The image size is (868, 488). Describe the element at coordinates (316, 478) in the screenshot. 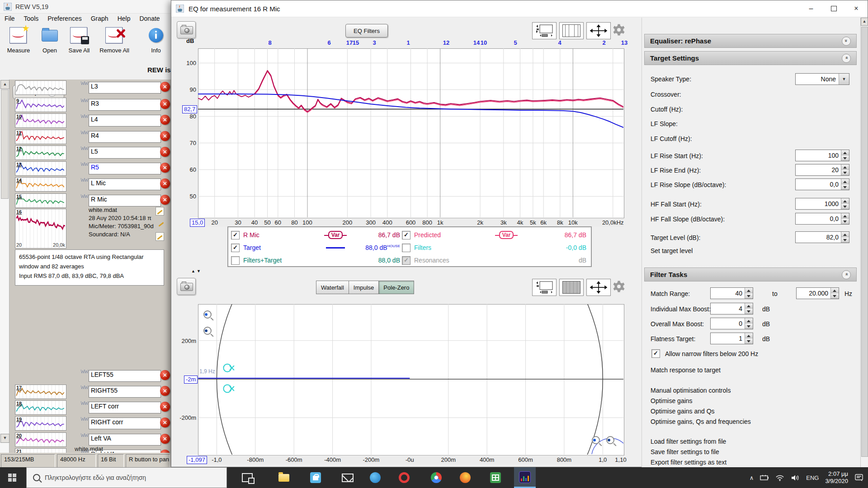

I see `app-store` at that location.